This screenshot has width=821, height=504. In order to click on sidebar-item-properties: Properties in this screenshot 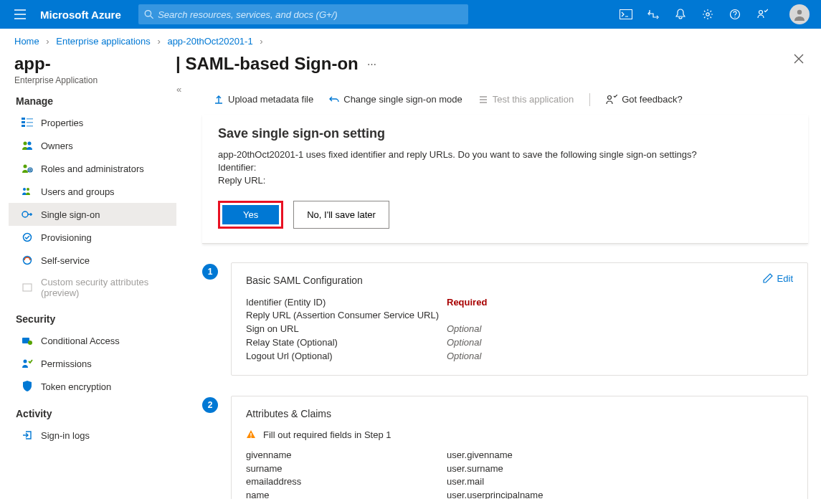, I will do `click(92, 123)`.